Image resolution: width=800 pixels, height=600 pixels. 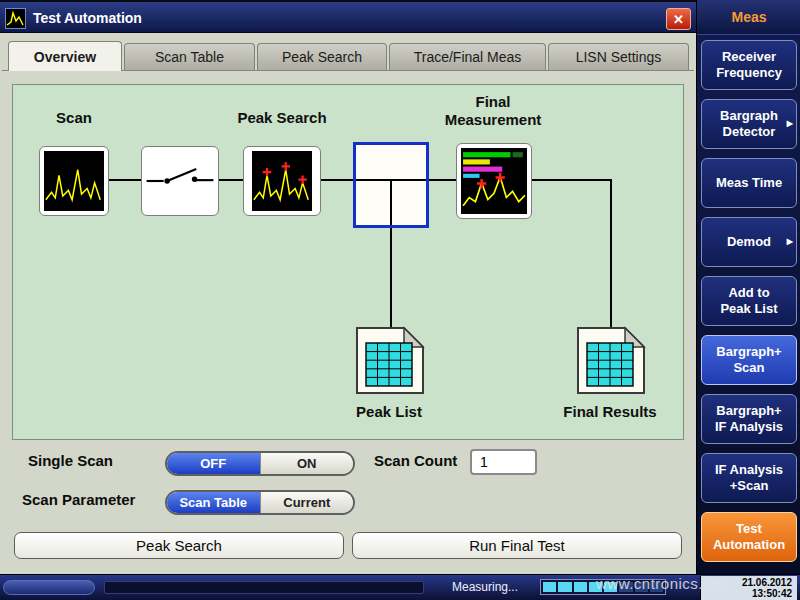 I want to click on tab-peak-search: Peak Search, so click(x=322, y=56).